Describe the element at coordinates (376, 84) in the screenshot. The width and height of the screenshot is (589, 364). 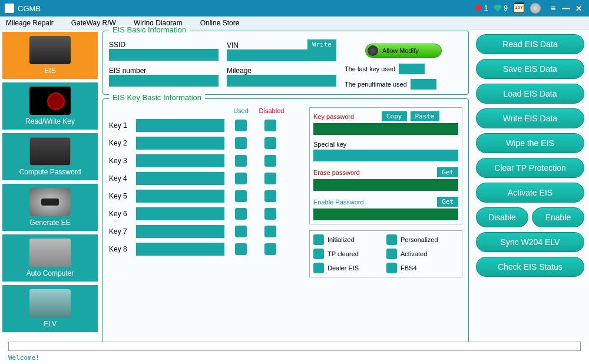
I see `penultimate-key-label: The penultimate used` at that location.